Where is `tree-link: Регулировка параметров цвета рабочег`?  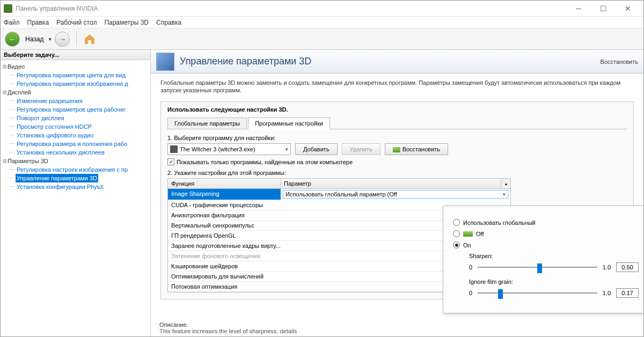
tree-link: Регулировка параметров цвета рабочег is located at coordinates (71, 109).